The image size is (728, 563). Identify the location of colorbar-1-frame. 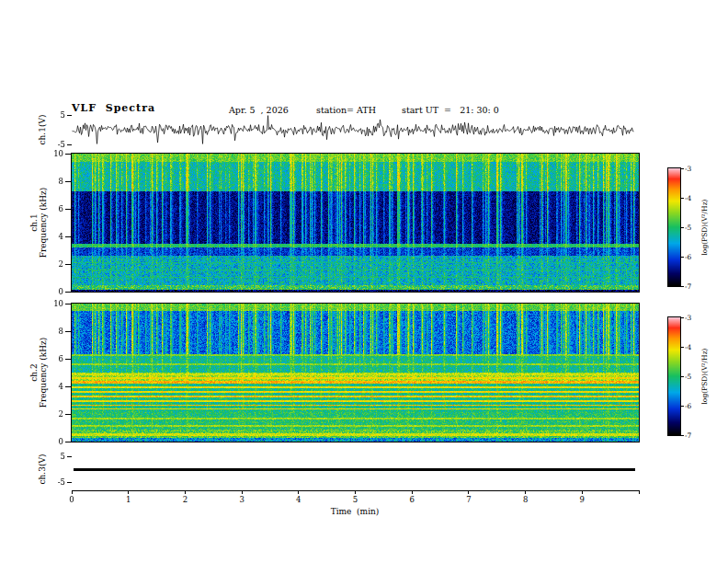
(675, 227).